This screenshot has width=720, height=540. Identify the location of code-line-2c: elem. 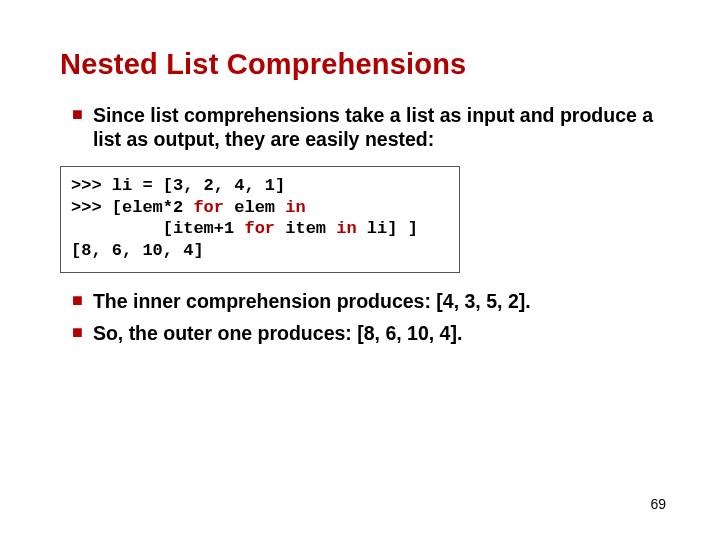
(254, 208).